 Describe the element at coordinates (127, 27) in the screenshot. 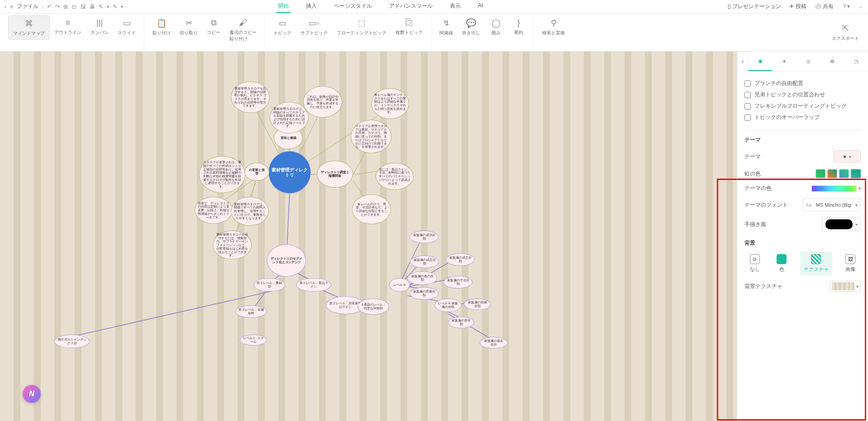

I see `view-slides: ▭スライド` at that location.